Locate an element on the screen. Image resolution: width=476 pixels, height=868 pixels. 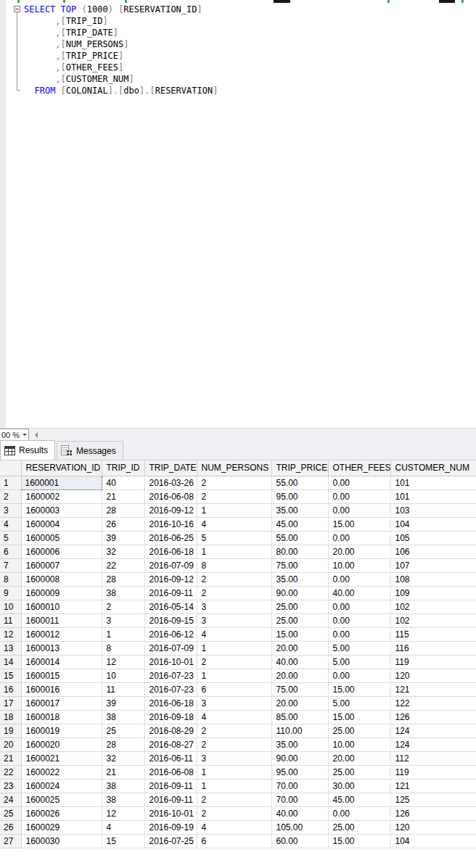
row-number: 12 is located at coordinates (10, 634).